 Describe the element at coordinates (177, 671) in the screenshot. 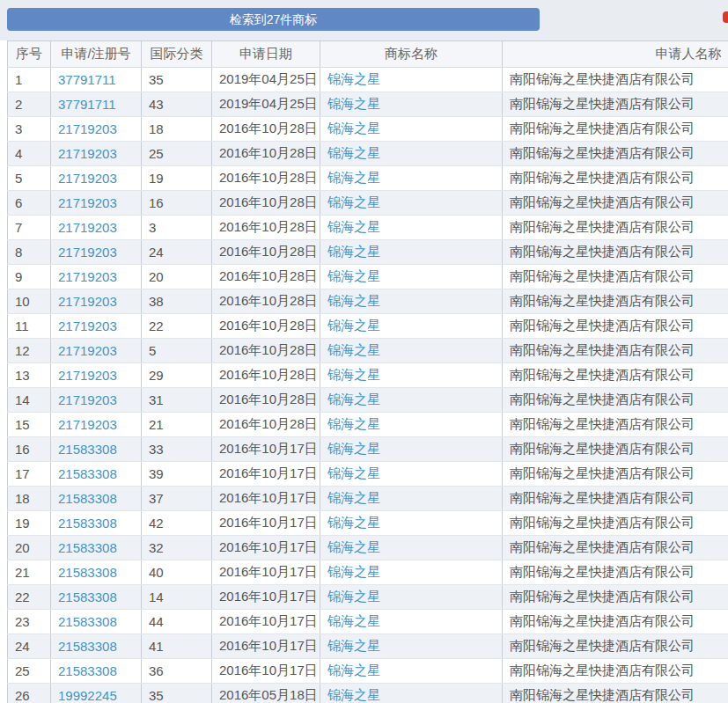

I see `intl-class-cell: 36` at that location.